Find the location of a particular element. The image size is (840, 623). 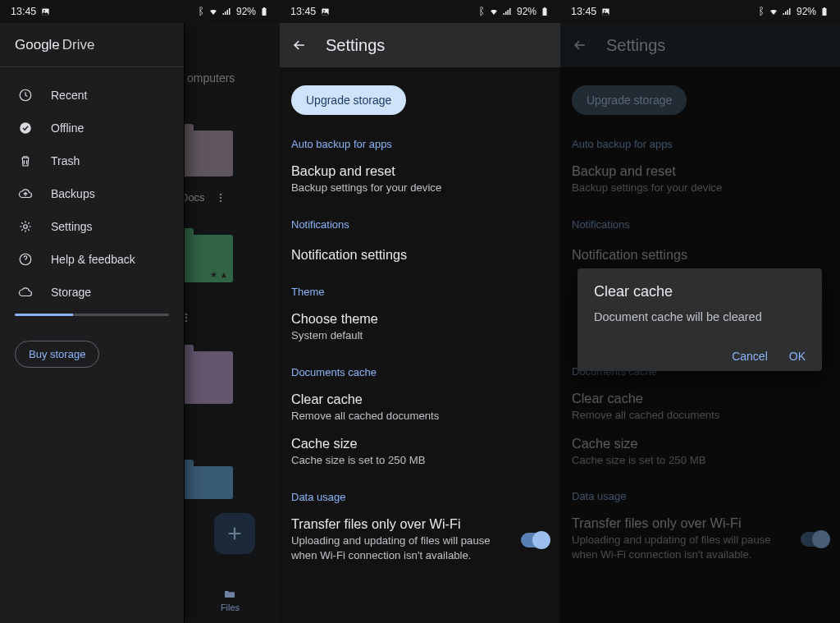

cloud-up-icon is located at coordinates (25, 194).